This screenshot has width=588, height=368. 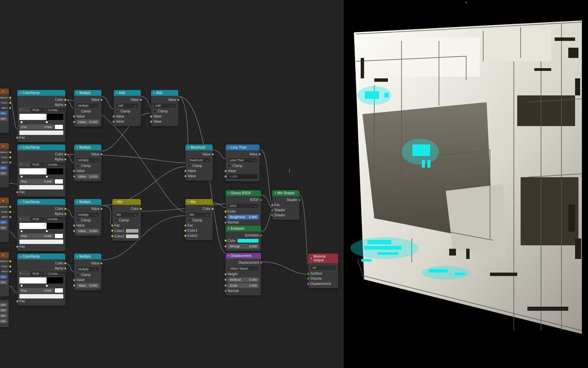 What do you see at coordinates (243, 209) in the screenshot?
I see `glossy-bsdf-node: Glossy BSDF BSDF GGX Color Roughness0.50…` at bounding box center [243, 209].